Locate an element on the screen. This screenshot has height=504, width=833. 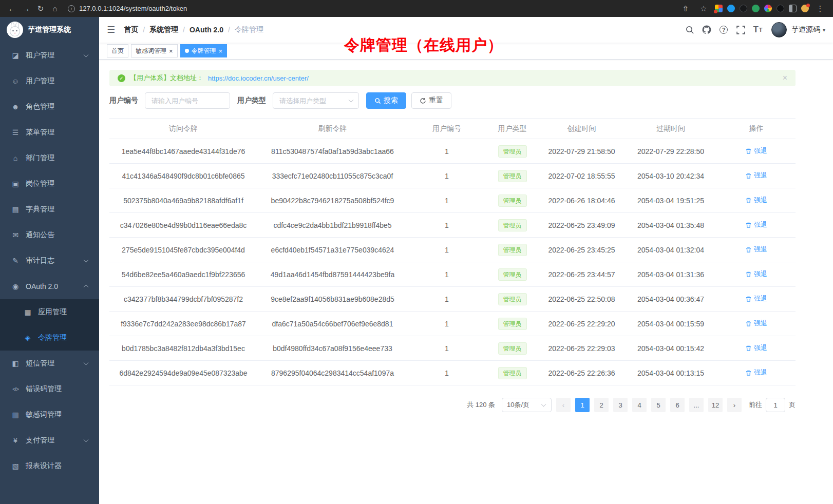
twitter-extension-icon is located at coordinates (731, 8).